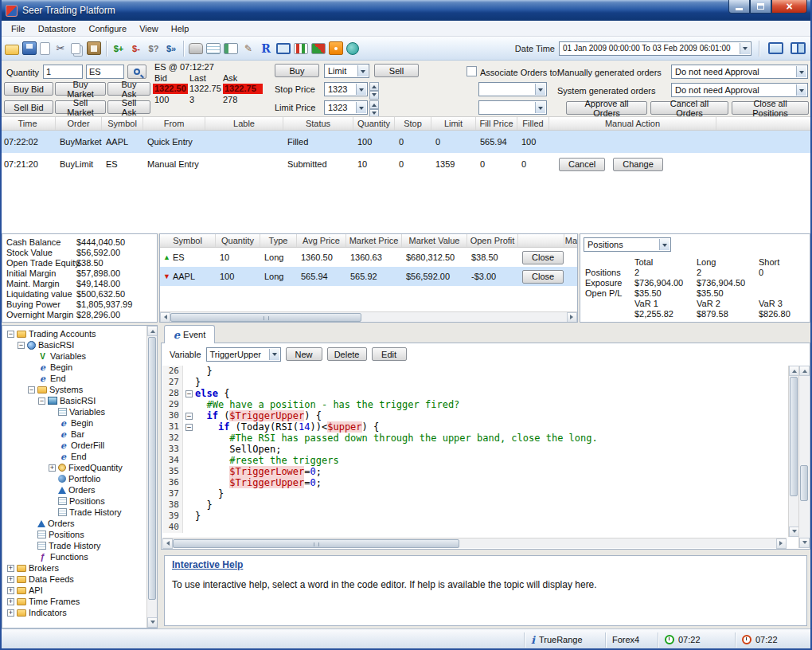 This screenshot has height=650, width=812. I want to click on editor-outer-scrollbar, so click(804, 457).